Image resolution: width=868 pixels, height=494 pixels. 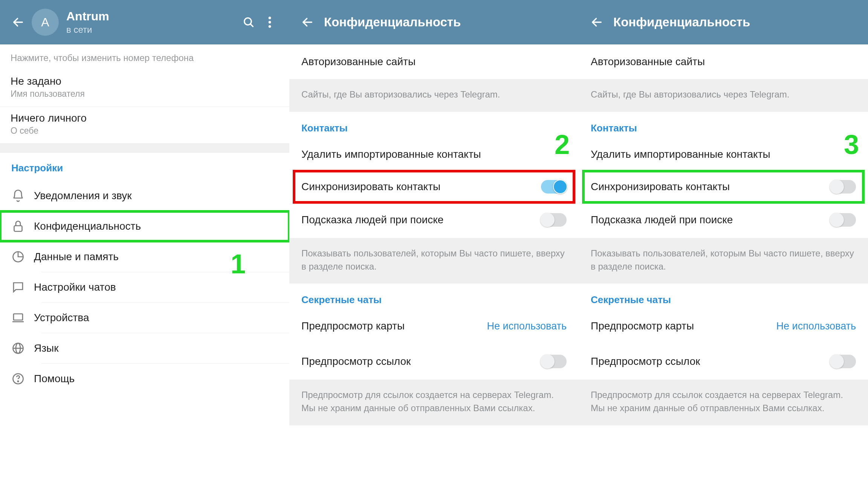 I want to click on settings-item-data: Данные и память, so click(x=145, y=257).